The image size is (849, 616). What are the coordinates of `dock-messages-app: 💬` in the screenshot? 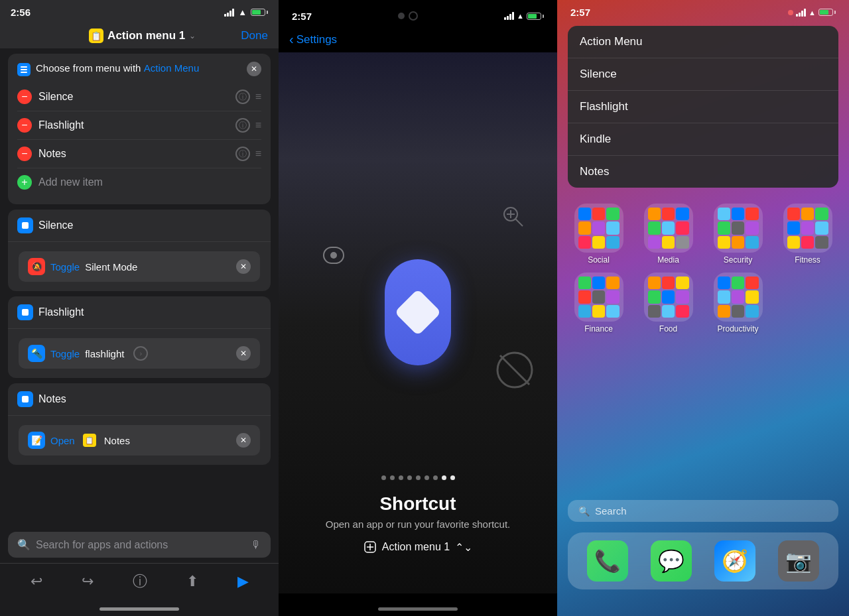 It's located at (671, 561).